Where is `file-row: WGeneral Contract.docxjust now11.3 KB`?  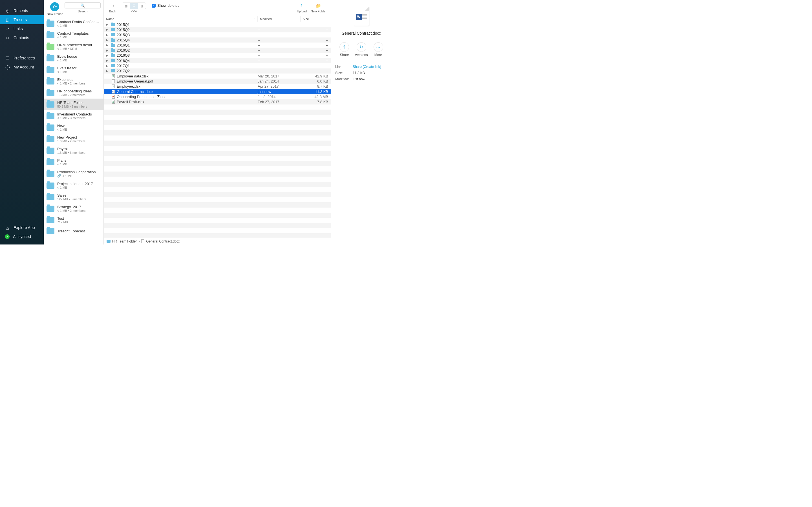
file-row: WGeneral Contract.docxjust now11.3 KB is located at coordinates (217, 92).